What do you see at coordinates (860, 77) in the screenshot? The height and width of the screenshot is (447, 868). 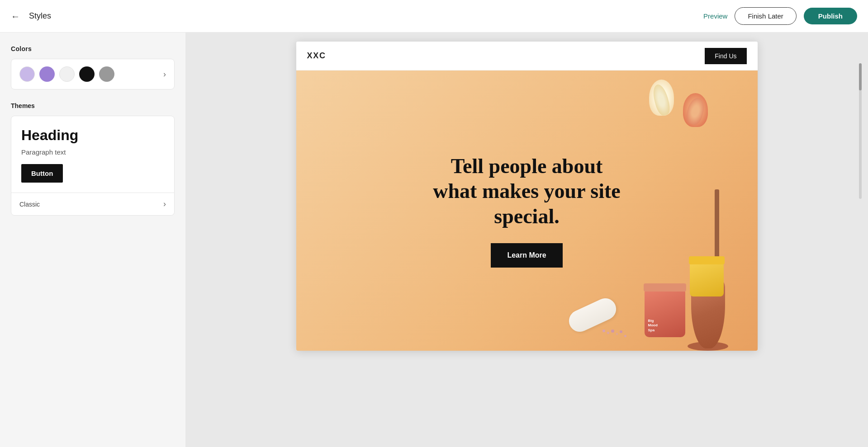 I see `scrollbar-thumb` at bounding box center [860, 77].